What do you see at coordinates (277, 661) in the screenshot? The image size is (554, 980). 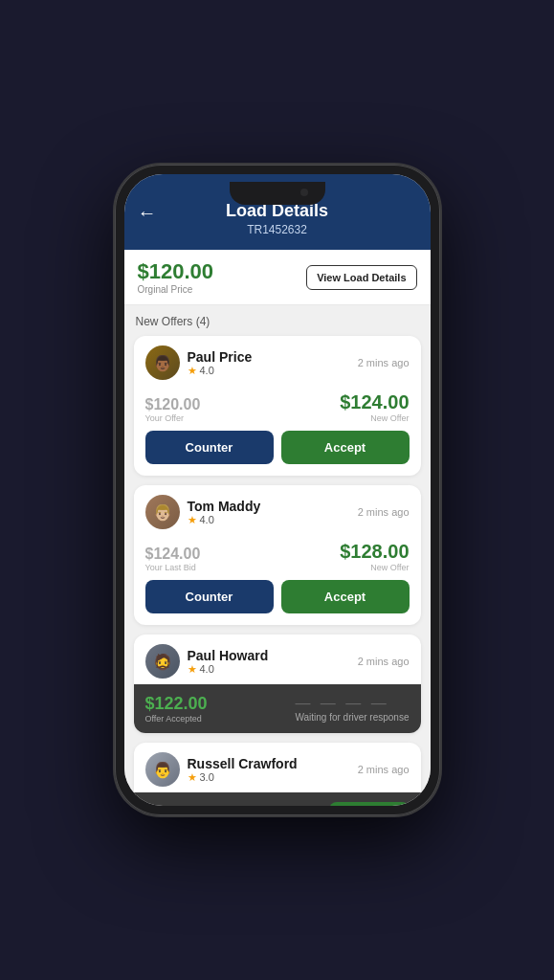 I see `driver-row: 🧔 Paul Howard ★ 4.0 2 mins ago` at bounding box center [277, 661].